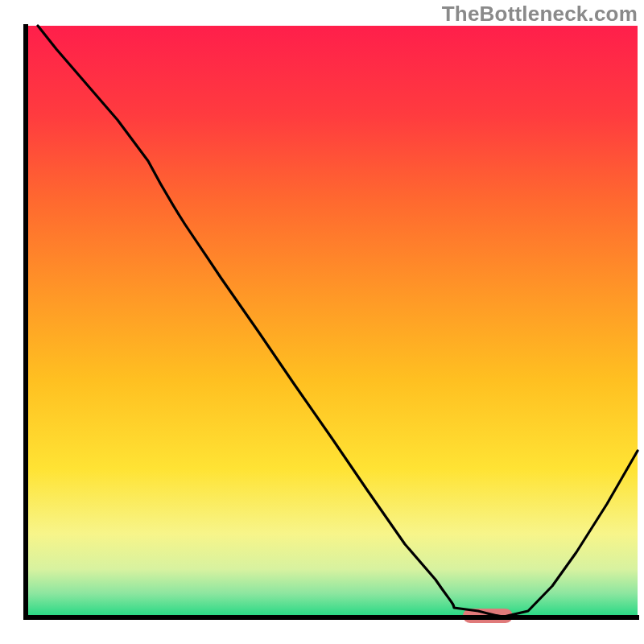 Image resolution: width=644 pixels, height=644 pixels. Describe the element at coordinates (539, 14) in the screenshot. I see `watermark-text: TheBottleneck.com` at that location.